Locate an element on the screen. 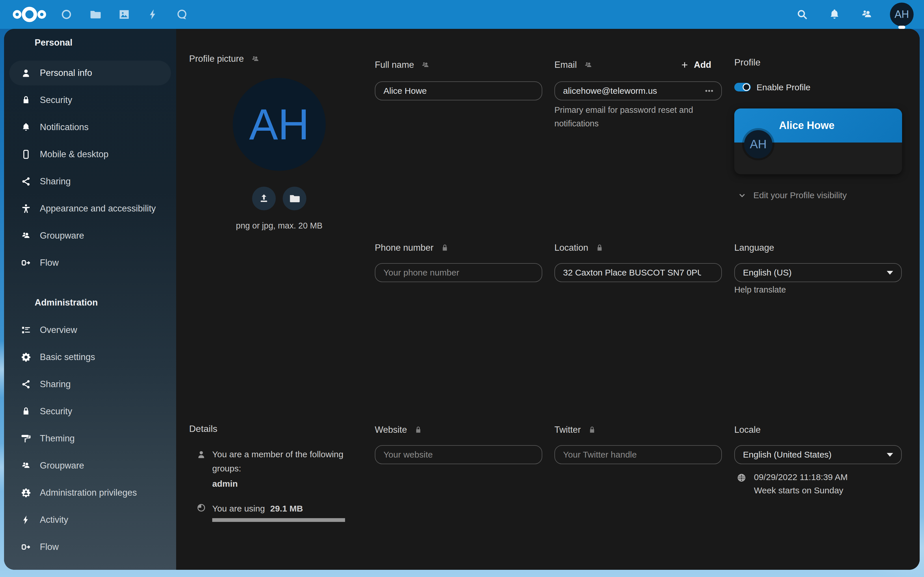 The image size is (924, 577). sidebar-item-admin-flow: Flow is located at coordinates (90, 547).